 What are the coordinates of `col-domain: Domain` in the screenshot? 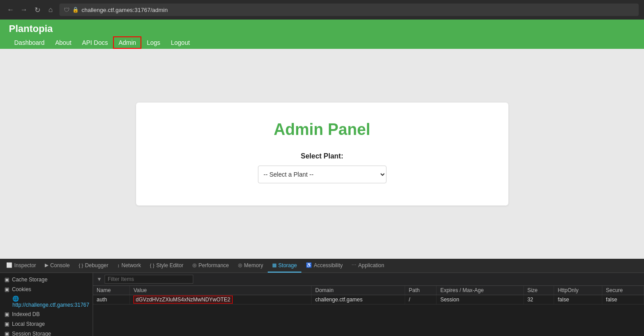 It's located at (358, 290).